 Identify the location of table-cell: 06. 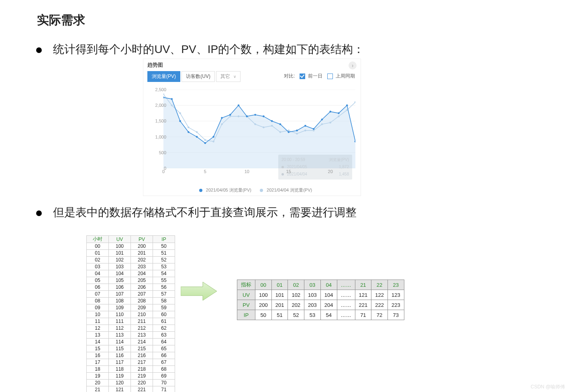
(98, 288).